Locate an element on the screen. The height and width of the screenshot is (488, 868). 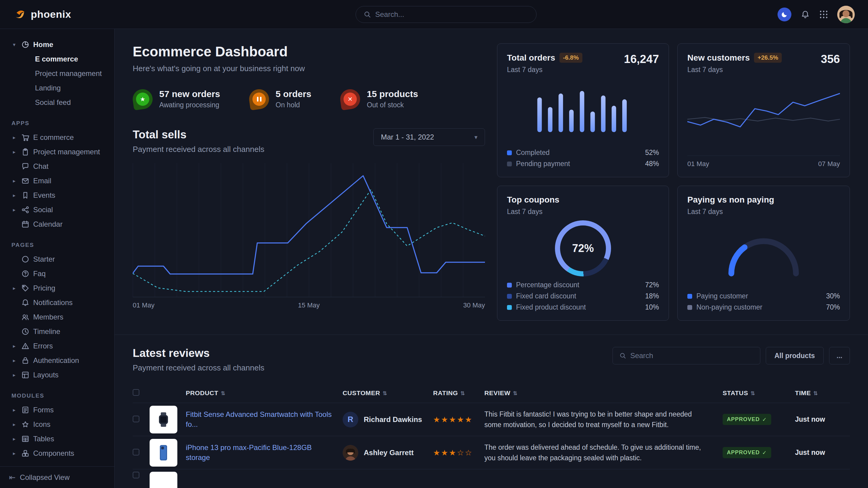
latest-reviews-title: Latest reviews is located at coordinates (198, 353).